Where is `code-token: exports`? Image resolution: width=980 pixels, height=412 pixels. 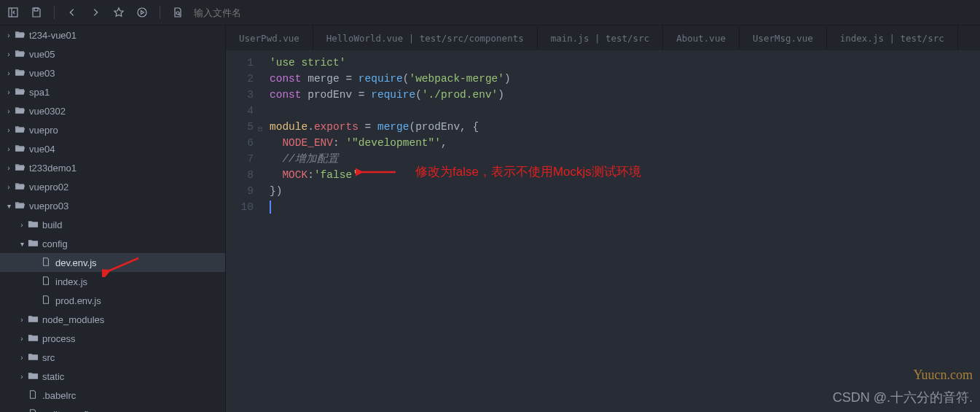 code-token: exports is located at coordinates (337, 127).